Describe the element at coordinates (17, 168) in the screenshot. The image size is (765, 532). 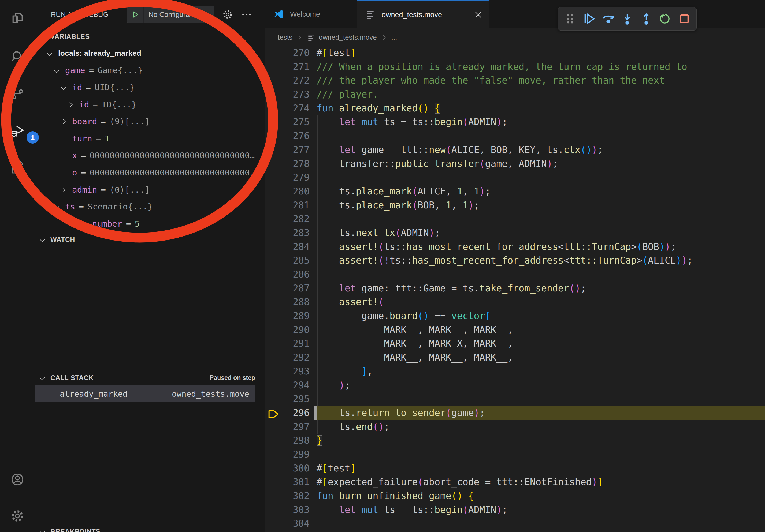
I see `extensions-icon` at that location.